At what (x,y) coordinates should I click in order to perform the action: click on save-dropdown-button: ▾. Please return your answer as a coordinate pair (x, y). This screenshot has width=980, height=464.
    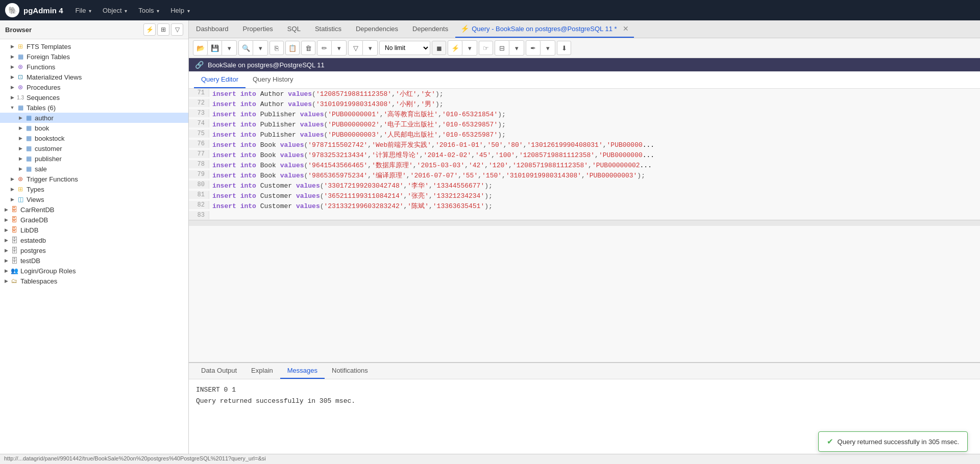
    Looking at the image, I should click on (229, 48).